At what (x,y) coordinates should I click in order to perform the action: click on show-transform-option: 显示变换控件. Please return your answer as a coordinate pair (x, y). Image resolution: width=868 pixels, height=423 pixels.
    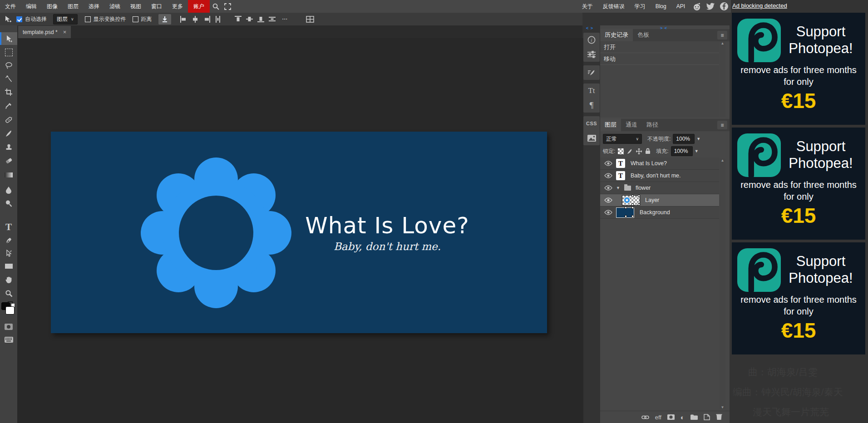
    Looking at the image, I should click on (105, 19).